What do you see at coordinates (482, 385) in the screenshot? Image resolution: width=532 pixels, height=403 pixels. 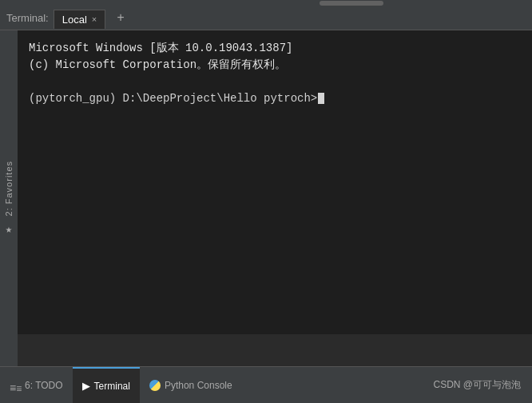 I see `status-right-text: CSDN @可可与泡泡` at bounding box center [482, 385].